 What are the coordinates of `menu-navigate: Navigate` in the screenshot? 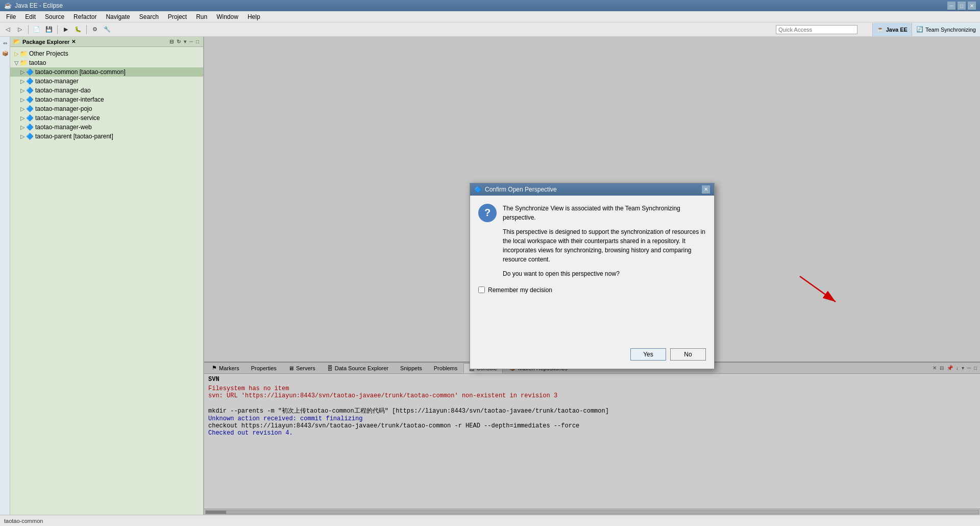 It's located at (117, 17).